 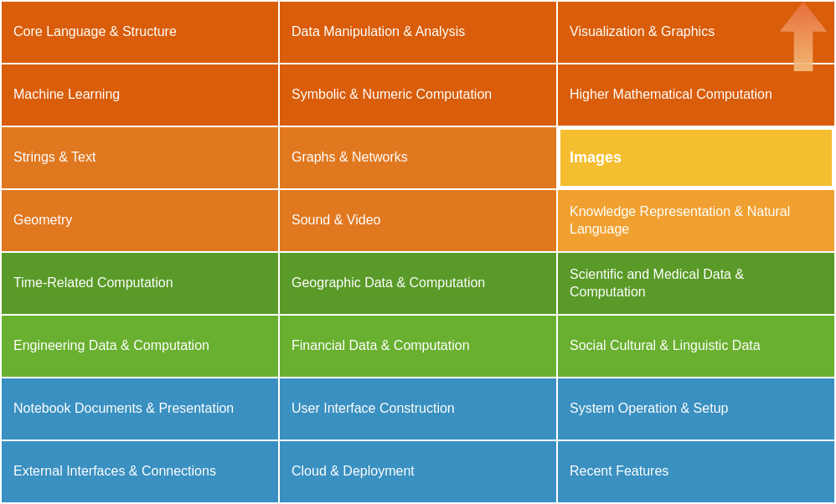 What do you see at coordinates (696, 32) in the screenshot?
I see `cell-visualization: Visualization & Graphics` at bounding box center [696, 32].